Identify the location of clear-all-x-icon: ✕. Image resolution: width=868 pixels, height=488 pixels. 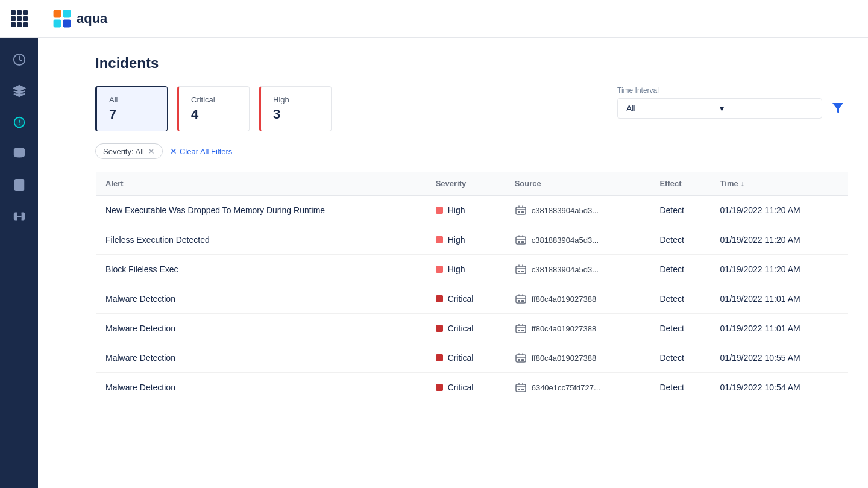
(174, 151).